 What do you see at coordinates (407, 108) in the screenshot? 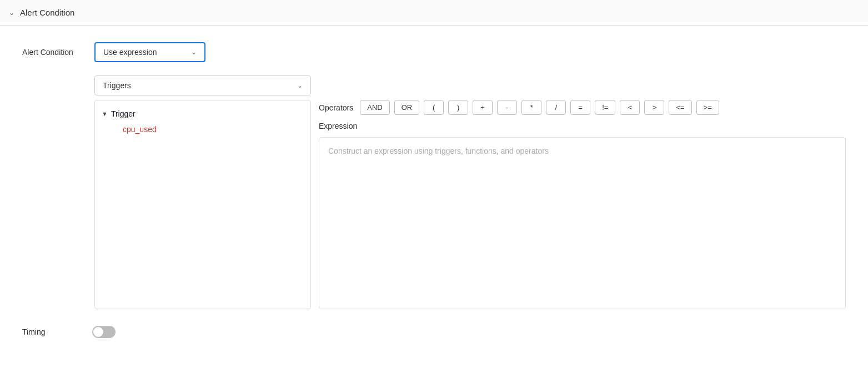
I see `operator-or-button: OR` at bounding box center [407, 108].